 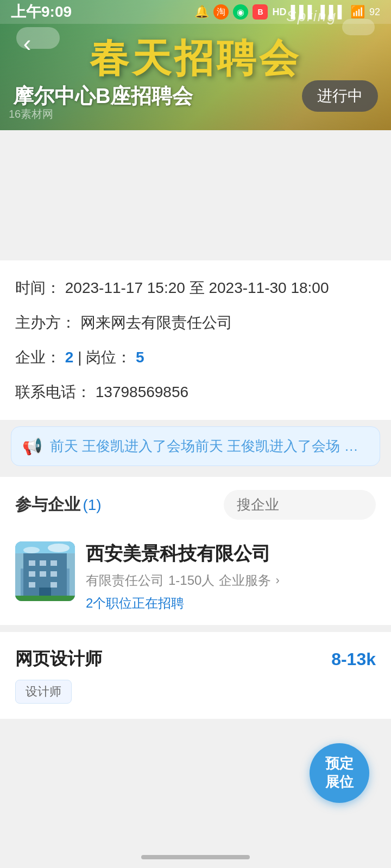 I want to click on time-value: 2023-11-17 15:20 至 2023-11-30 18:00, so click(x=197, y=288).